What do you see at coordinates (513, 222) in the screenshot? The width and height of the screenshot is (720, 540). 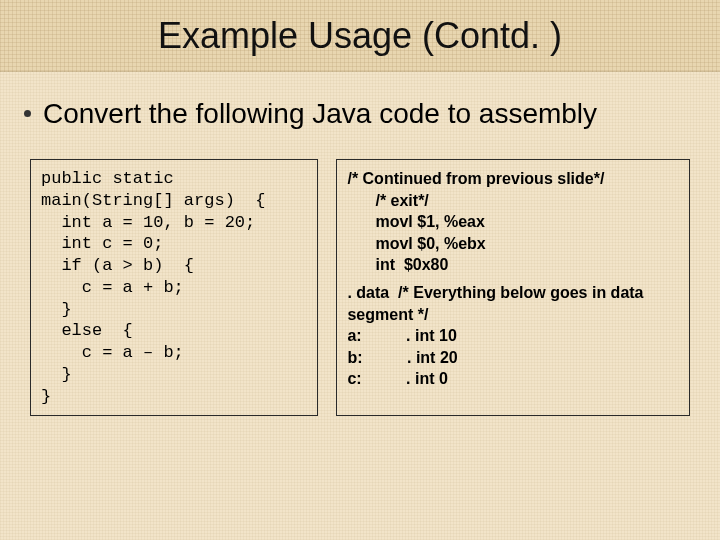 I see `asm-line: movl $1, %eax` at bounding box center [513, 222].